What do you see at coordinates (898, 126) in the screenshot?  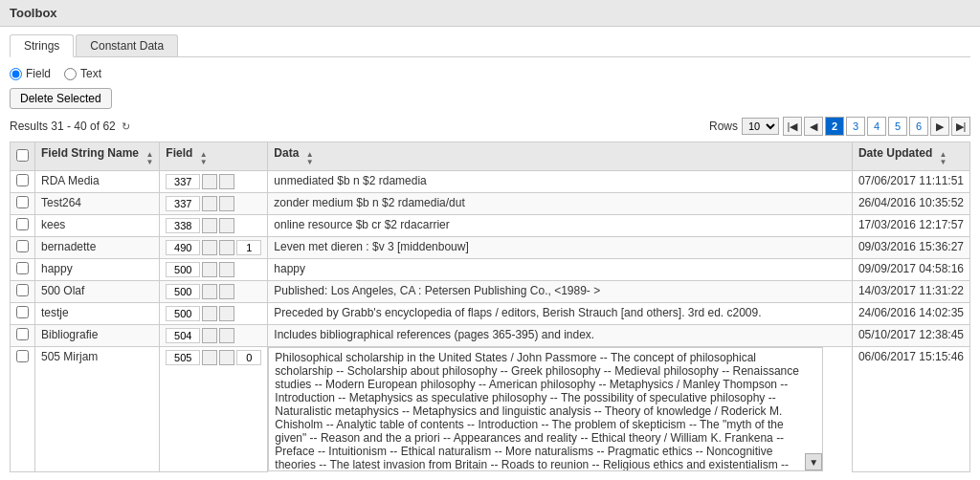 I see `page-5-btn: 5` at bounding box center [898, 126].